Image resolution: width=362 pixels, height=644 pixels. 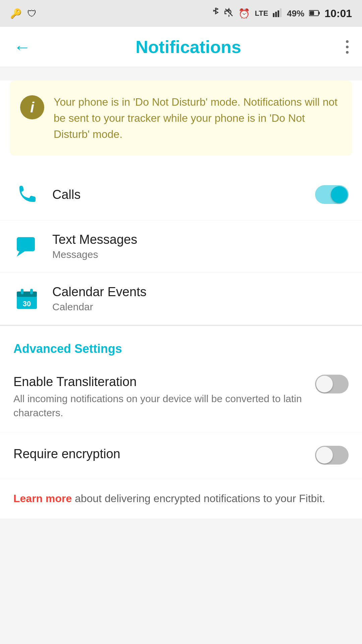 What do you see at coordinates (200, 307) in the screenshot?
I see `calendar-events-subtitle: Calendar` at bounding box center [200, 307].